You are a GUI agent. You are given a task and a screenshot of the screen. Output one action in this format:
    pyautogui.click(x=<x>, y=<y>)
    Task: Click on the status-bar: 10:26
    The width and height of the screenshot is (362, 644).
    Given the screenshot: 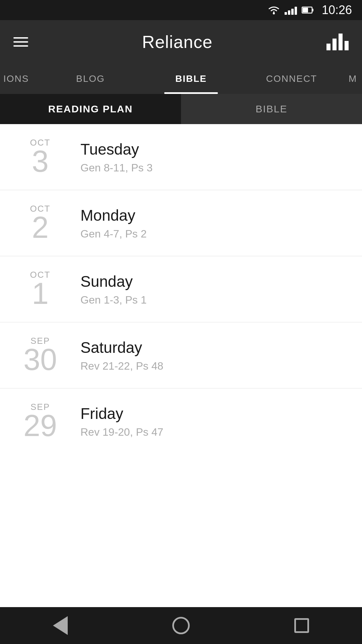 What is the action you would take?
    pyautogui.click(x=181, y=10)
    